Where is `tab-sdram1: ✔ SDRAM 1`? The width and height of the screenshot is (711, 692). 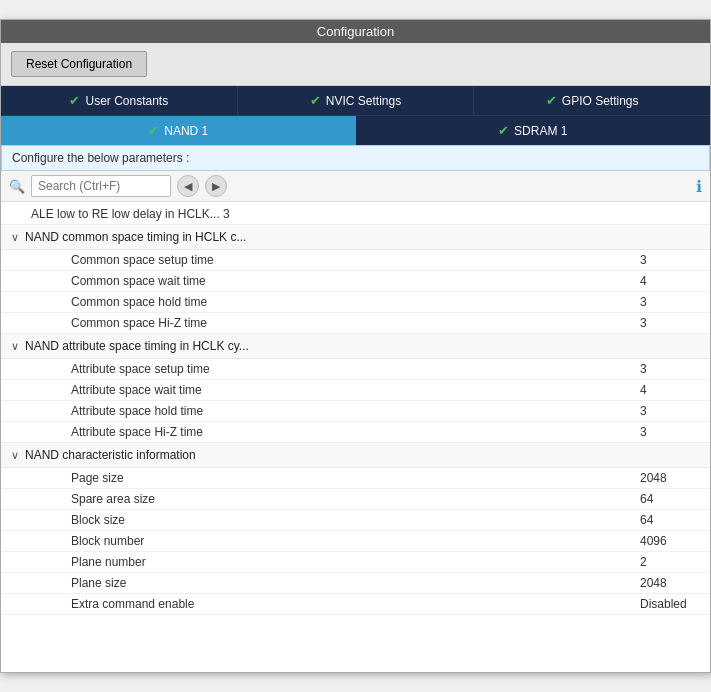 tab-sdram1: ✔ SDRAM 1 is located at coordinates (534, 130).